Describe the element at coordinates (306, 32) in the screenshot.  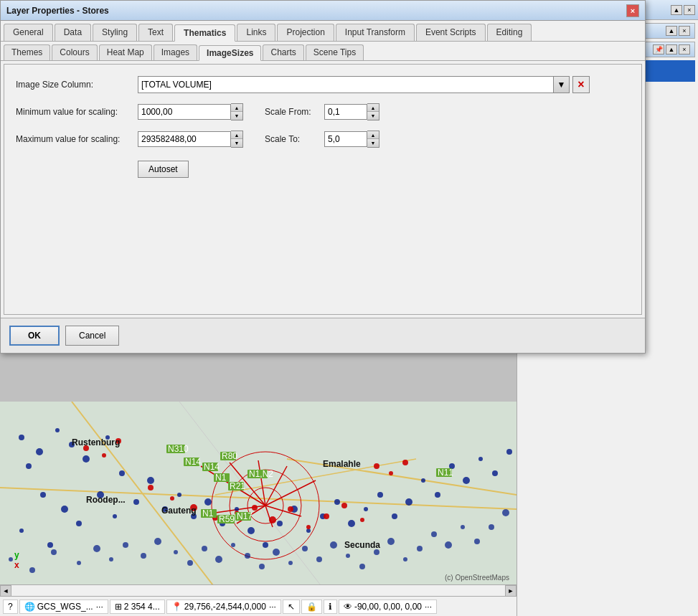
I see `tab-projection: Projection` at that location.